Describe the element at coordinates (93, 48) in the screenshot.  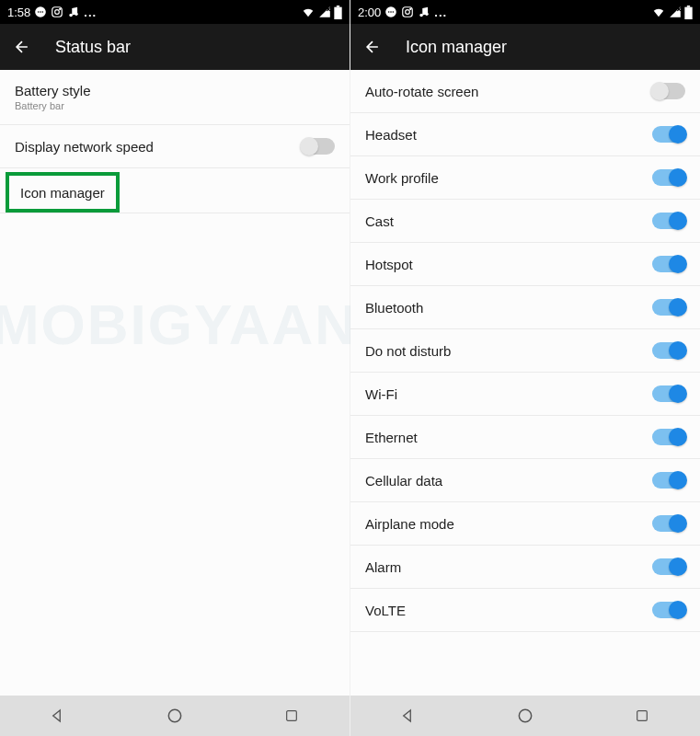
I see `page-title: Status bar` at that location.